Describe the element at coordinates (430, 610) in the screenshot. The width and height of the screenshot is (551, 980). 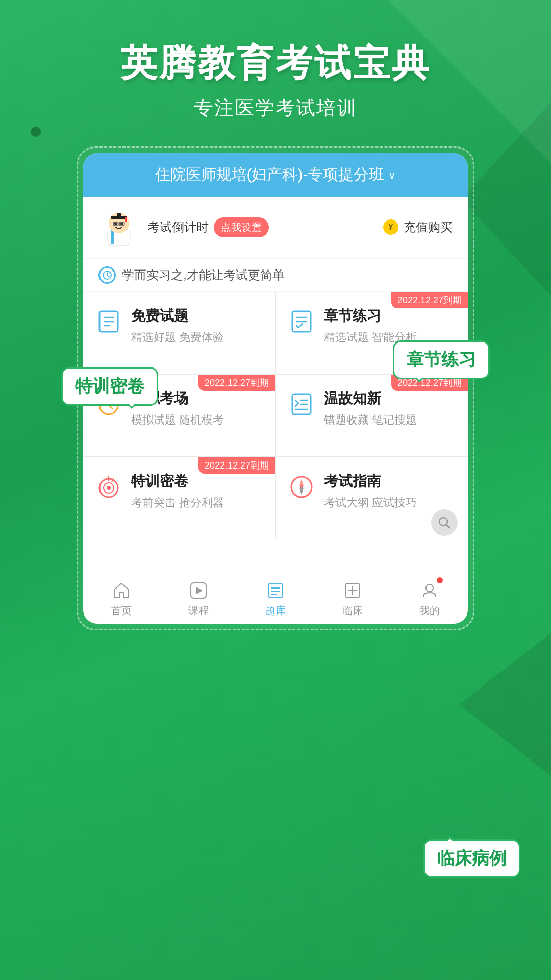
I see `nav-mine-label: 我的` at that location.